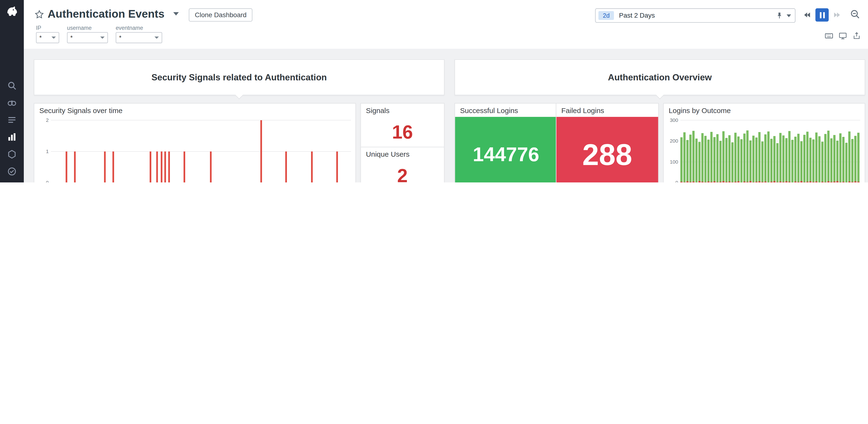 The image size is (868, 424). What do you see at coordinates (506, 111) in the screenshot?
I see `widget-title: Successful Logins` at bounding box center [506, 111].